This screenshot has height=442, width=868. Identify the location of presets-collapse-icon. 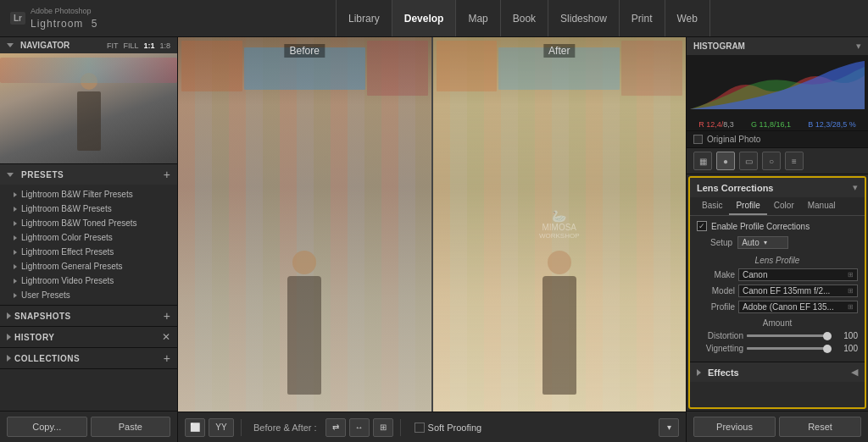
(10, 174).